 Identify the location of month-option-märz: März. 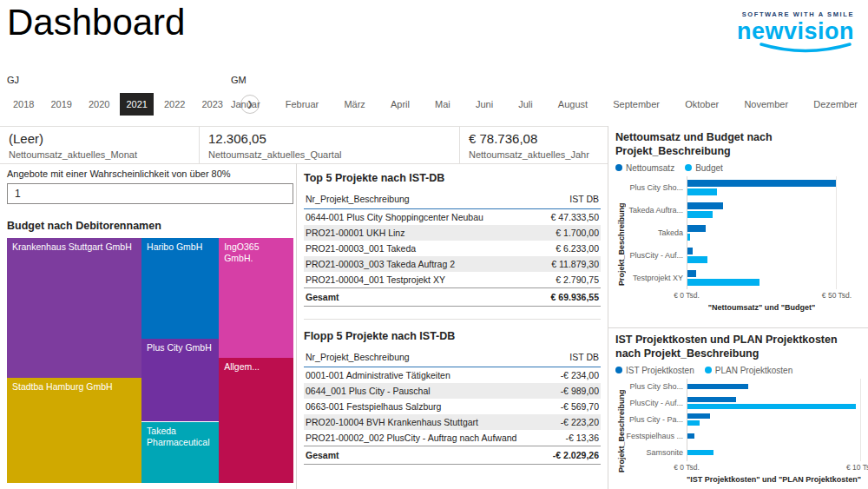
(354, 104).